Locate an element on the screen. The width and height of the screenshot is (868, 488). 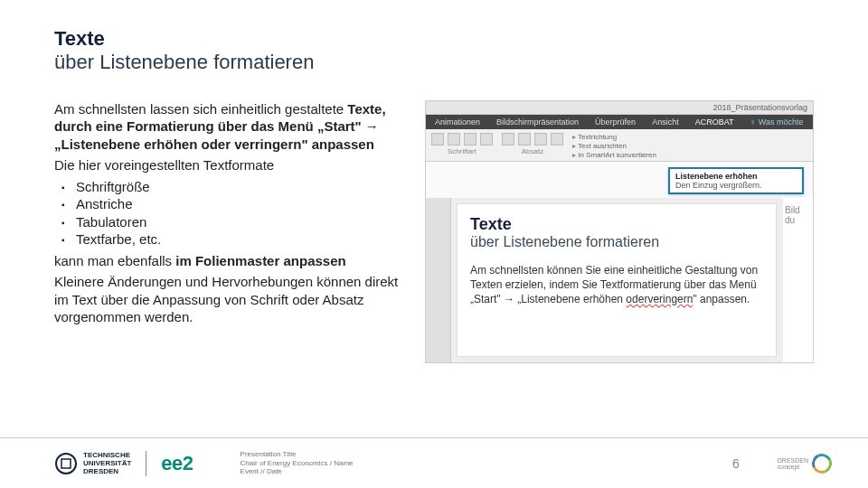
para-4: Kleinere Änderungen und Hervorhebungen k… is located at coordinates (235, 300).